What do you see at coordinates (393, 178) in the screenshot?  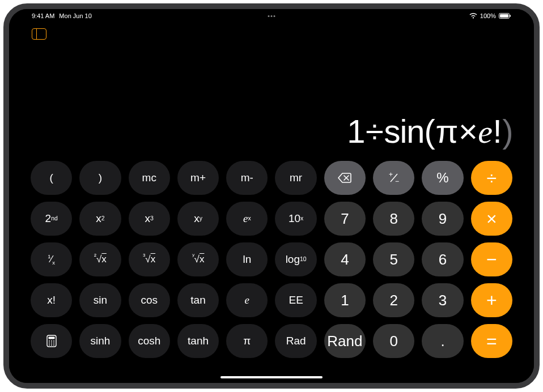 I see `sign-button: +−` at bounding box center [393, 178].